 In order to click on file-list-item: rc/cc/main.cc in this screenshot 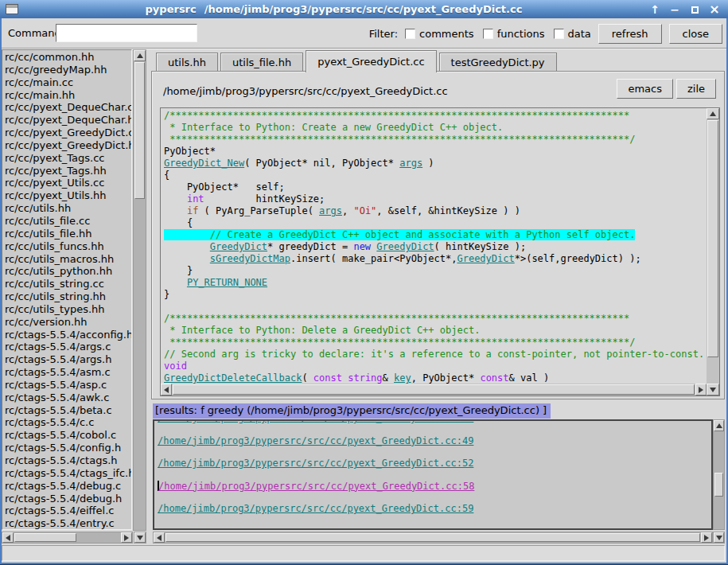, I will do `click(68, 83)`.